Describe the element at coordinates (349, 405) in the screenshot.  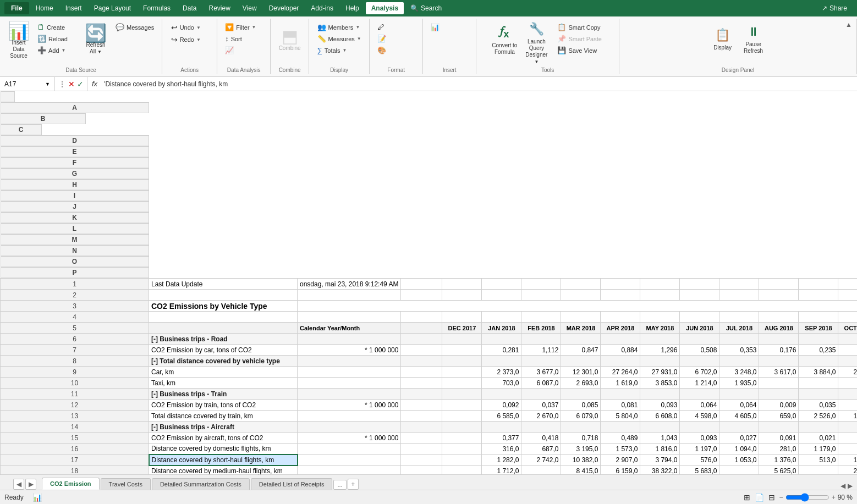
I see `cell-12-b: * 1 000 000` at that location.